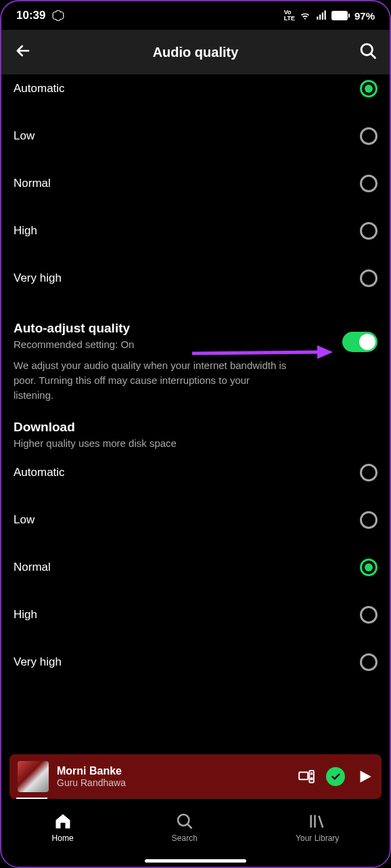  I want to click on volte-icon: VoLTE, so click(290, 16).